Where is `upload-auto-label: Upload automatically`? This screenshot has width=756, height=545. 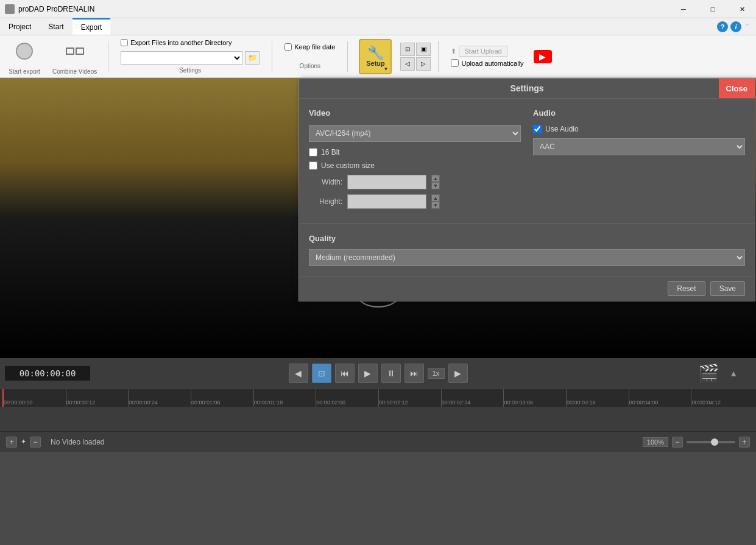 upload-auto-label: Upload automatically is located at coordinates (492, 63).